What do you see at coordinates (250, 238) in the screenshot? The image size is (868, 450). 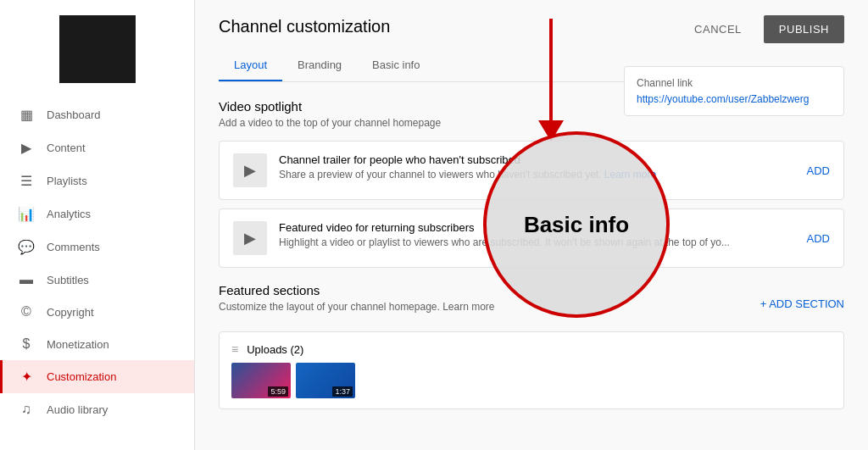 I see `featured-video-icon: ▶` at bounding box center [250, 238].